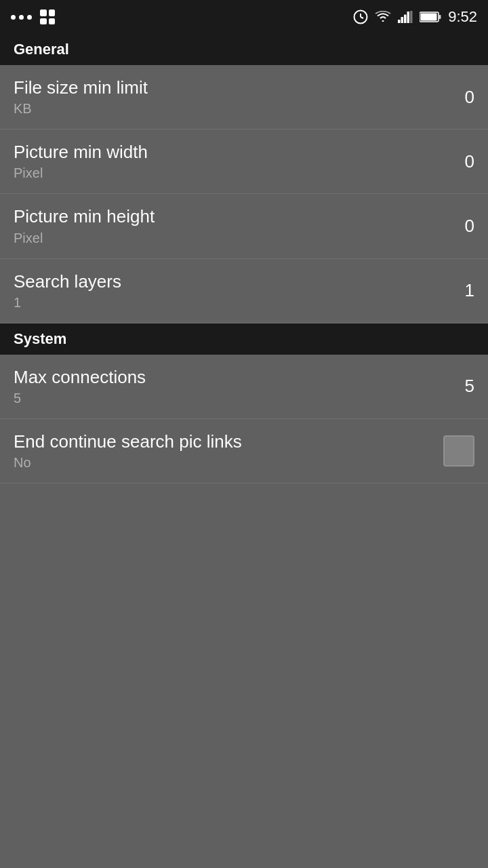  I want to click on picture-min-height-title: Picture min height, so click(234, 217).